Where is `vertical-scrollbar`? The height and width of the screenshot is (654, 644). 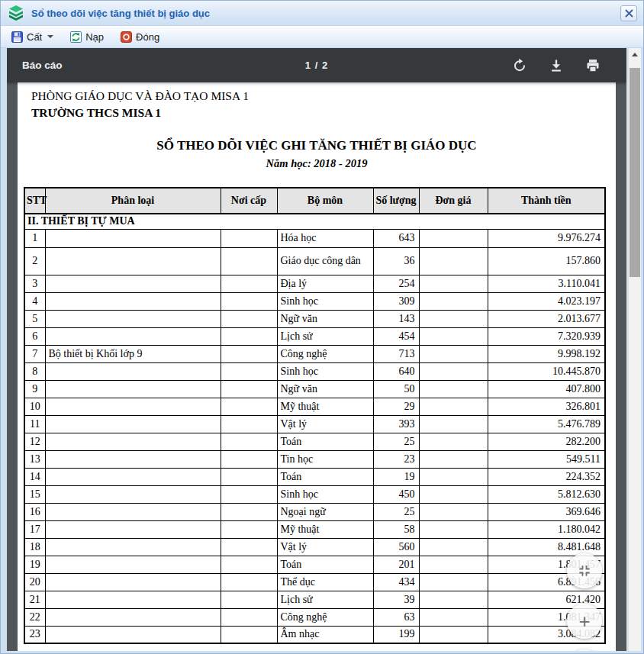
vertical-scrollbar is located at coordinates (635, 350).